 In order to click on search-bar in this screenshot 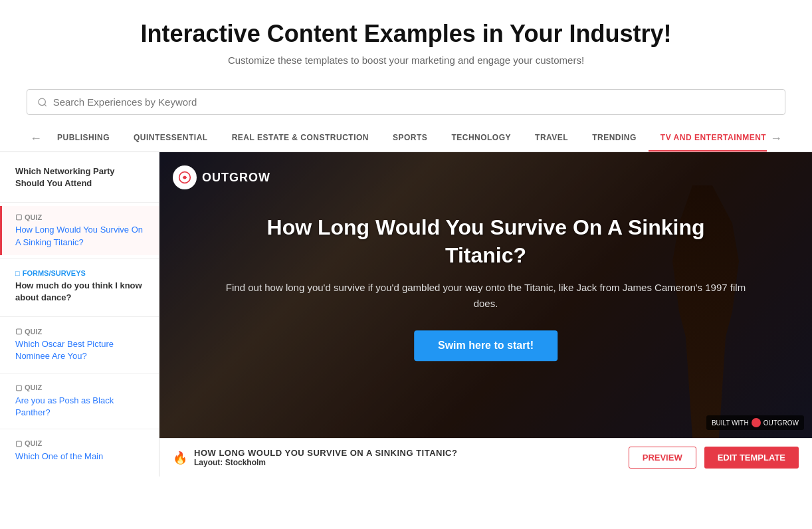, I will do `click(406, 102)`.